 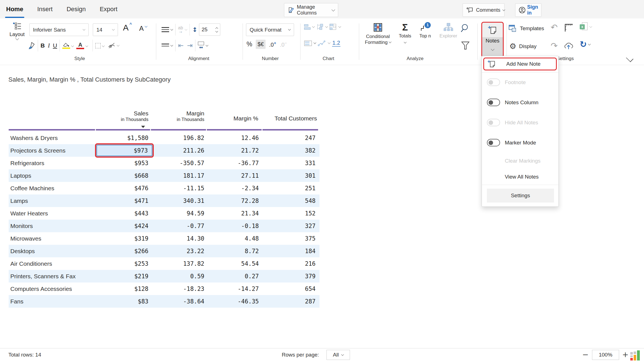 What do you see at coordinates (291, 301) in the screenshot?
I see `table-cell: 287` at bounding box center [291, 301].